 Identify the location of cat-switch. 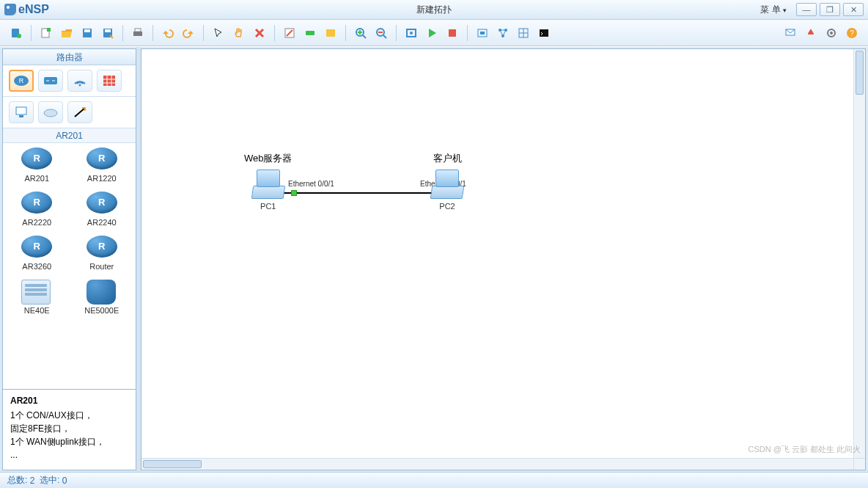
(51, 81).